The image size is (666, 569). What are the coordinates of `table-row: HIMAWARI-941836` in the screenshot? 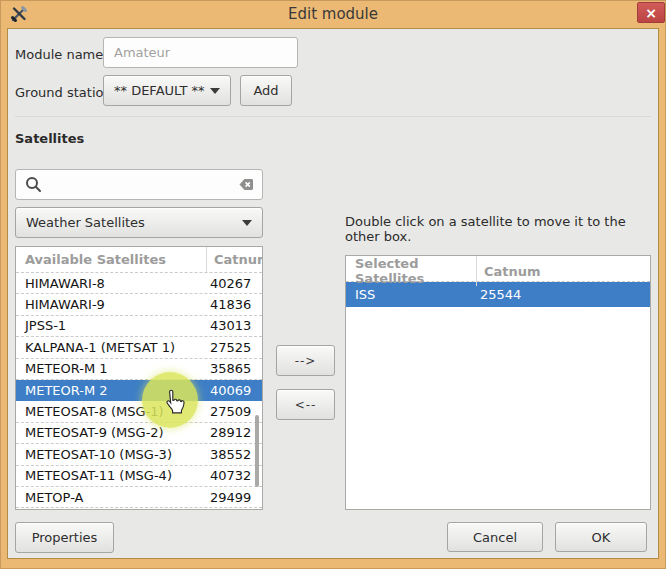 It's located at (139, 304).